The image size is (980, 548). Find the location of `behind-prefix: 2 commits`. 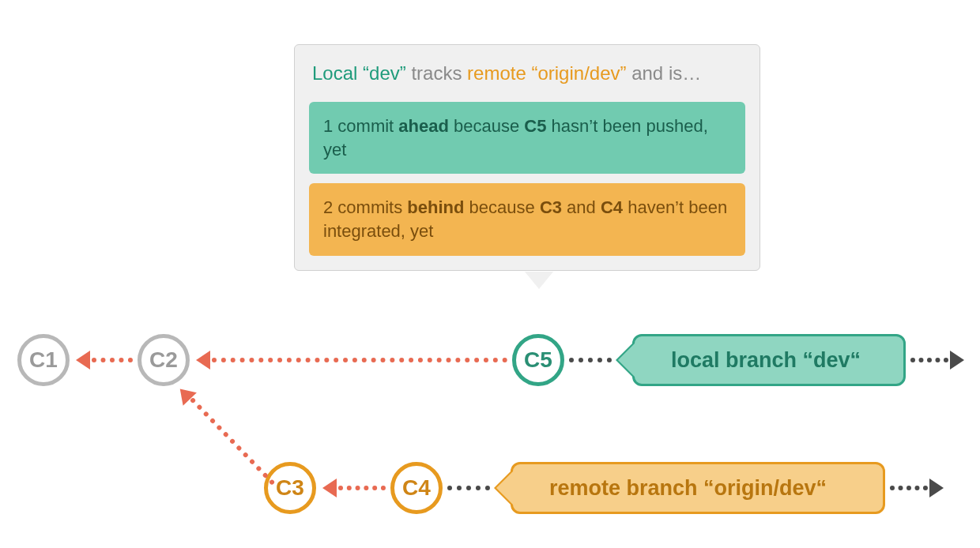

behind-prefix: 2 commits is located at coordinates (365, 207).